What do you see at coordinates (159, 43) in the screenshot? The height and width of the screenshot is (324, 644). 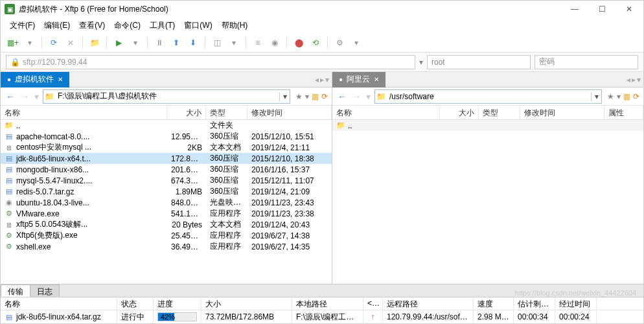 I see `pause-icon: ⏸` at bounding box center [159, 43].